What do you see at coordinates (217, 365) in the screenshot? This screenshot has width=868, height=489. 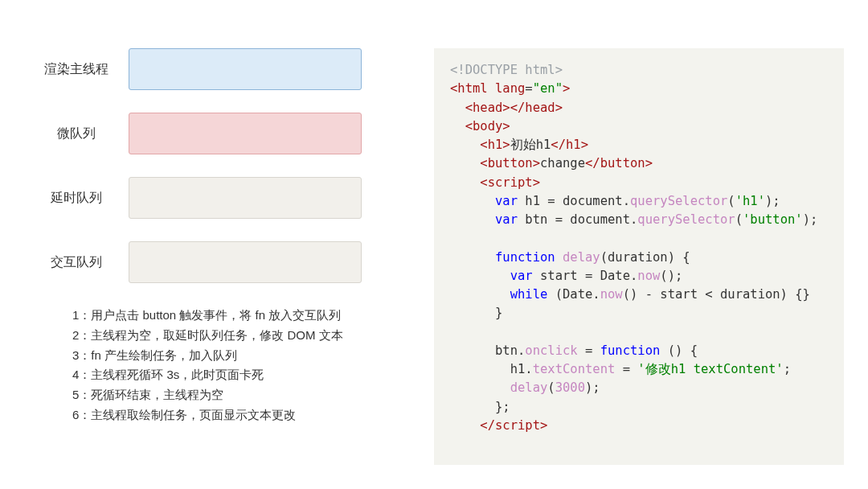 I see `explanation-list: 1：用户点击 button 触发事件，将 fn 放入交互队列2：主线程为空，取延…` at bounding box center [217, 365].